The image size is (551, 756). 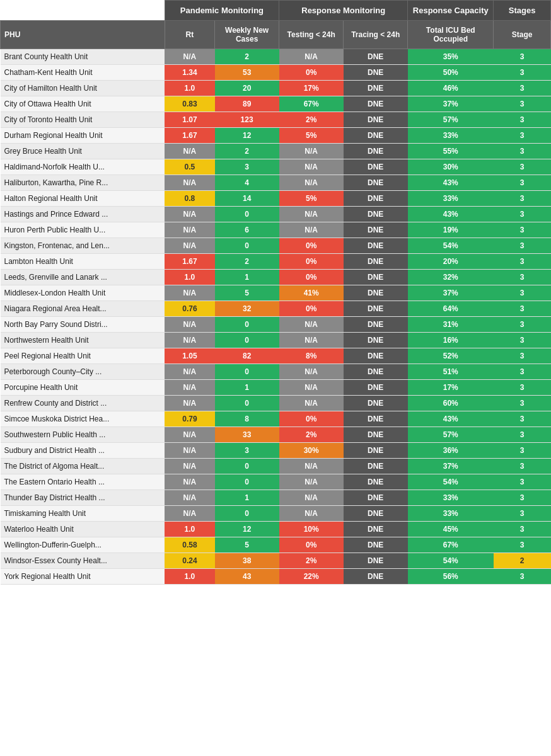 What do you see at coordinates (451, 136) in the screenshot?
I see `icu-cell: 33%` at bounding box center [451, 136].